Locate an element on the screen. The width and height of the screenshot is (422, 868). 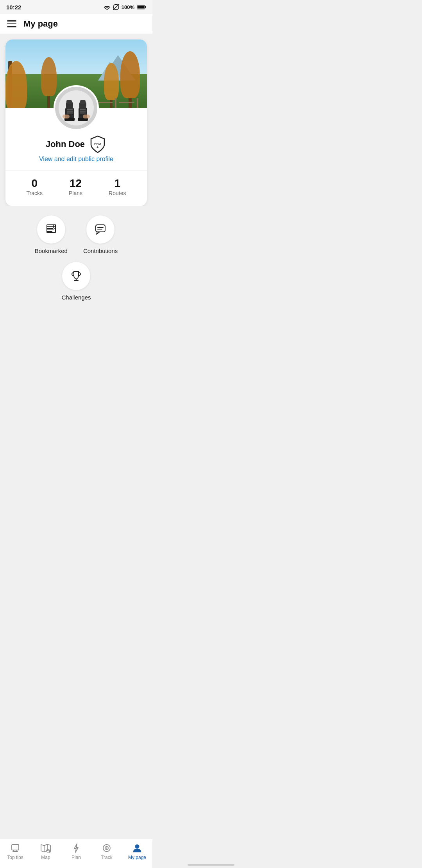
pro-badge: PRO + is located at coordinates (98, 144).